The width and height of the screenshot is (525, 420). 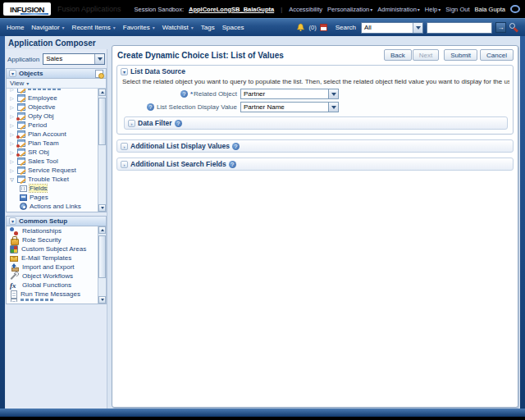 What do you see at coordinates (48, 28) in the screenshot?
I see `nav-navigator: Navigator▾` at bounding box center [48, 28].